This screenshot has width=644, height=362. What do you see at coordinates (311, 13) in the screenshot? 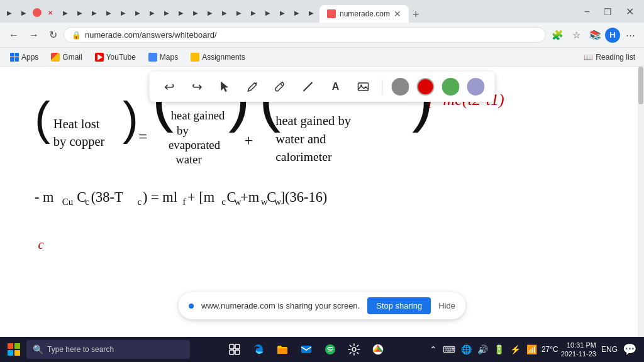
I see `tab-media-18: ▶` at bounding box center [311, 13].